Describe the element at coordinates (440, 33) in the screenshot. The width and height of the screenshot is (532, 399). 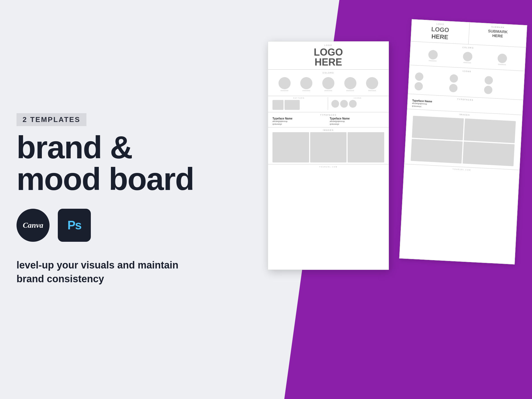
I see `back-logo-text: LOGO HERE` at that location.